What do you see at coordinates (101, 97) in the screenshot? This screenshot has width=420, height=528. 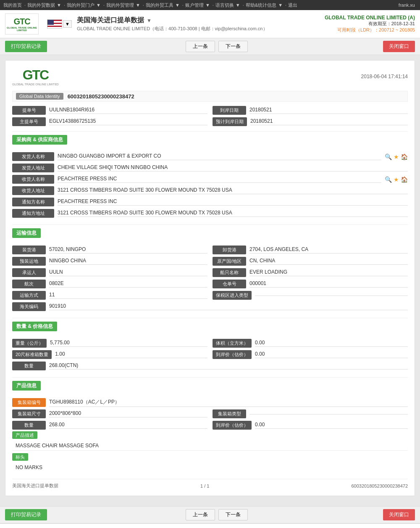 I see `gdi-value: 6003201805230000238472` at bounding box center [101, 97].